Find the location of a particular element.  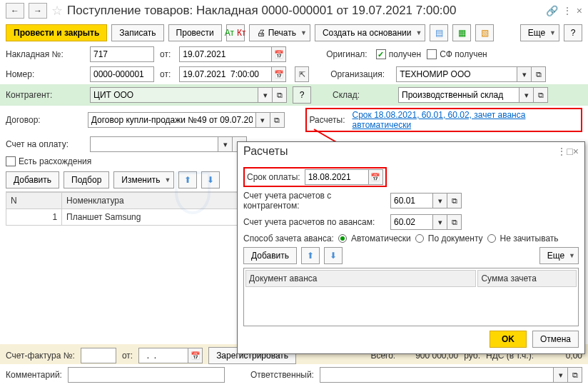

bill-input is located at coordinates (154, 144).